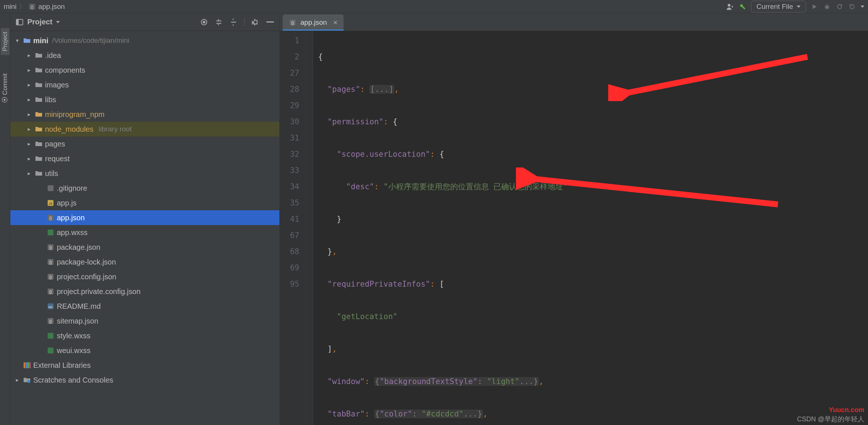 Image resolution: width=868 pixels, height=425 pixels. I want to click on fold-gutter, so click(309, 228).